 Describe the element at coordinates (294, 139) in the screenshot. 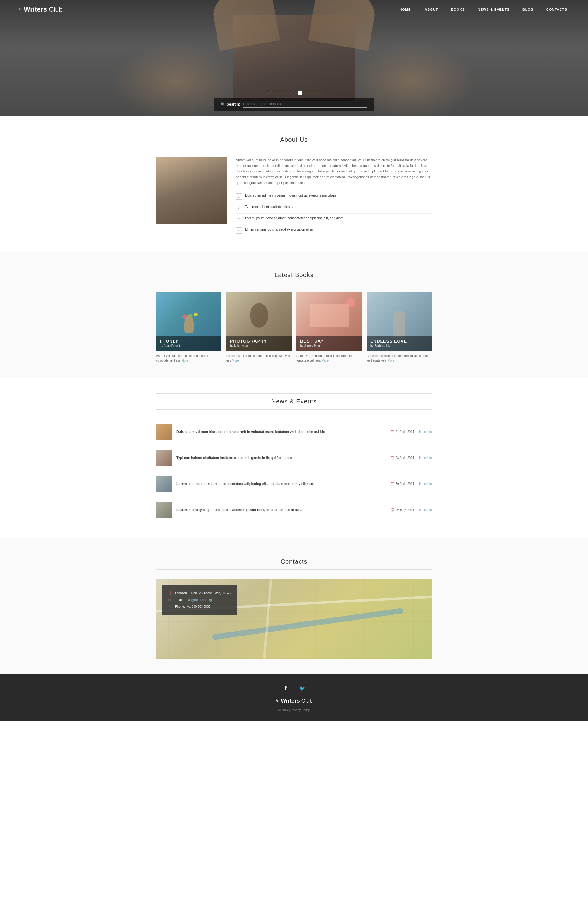

I see `about-title: About Us` at that location.